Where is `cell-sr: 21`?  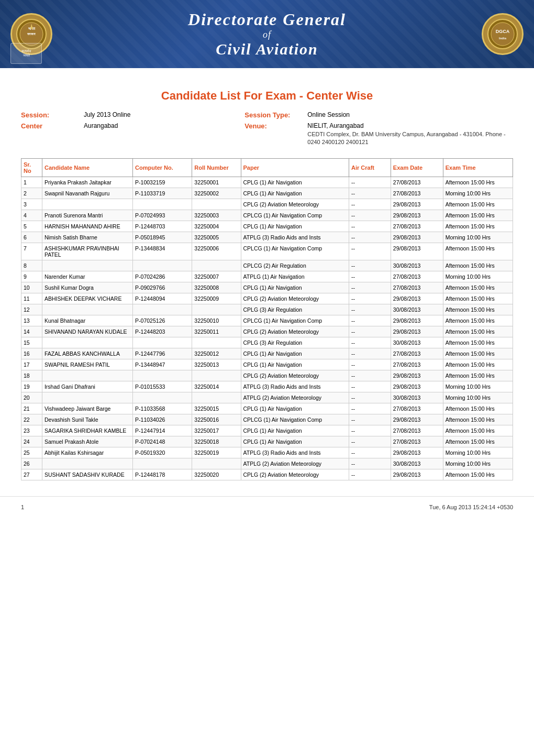 cell-sr: 21 is located at coordinates (32, 409).